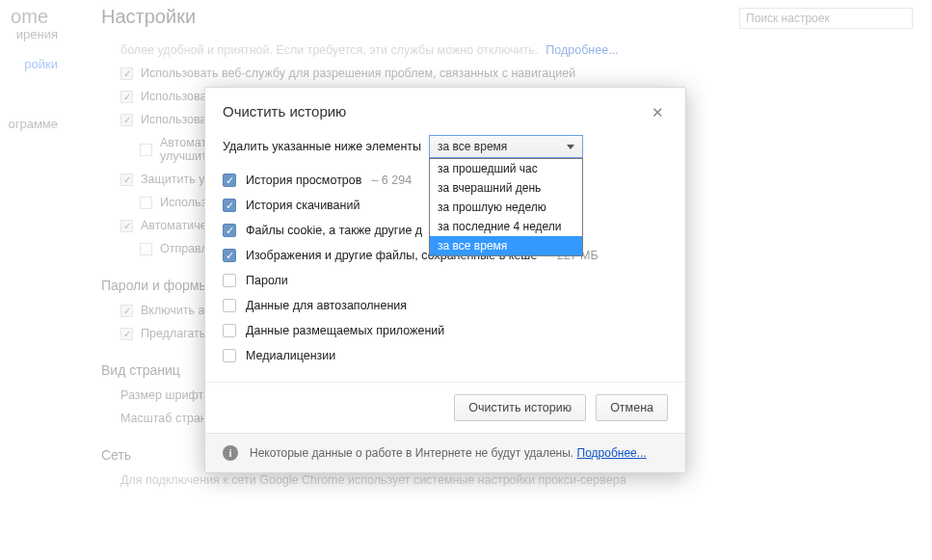 The height and width of the screenshot is (560, 932). Describe the element at coordinates (506, 188) in the screenshot. I see `dropdown-item: за вчерашний день` at that location.